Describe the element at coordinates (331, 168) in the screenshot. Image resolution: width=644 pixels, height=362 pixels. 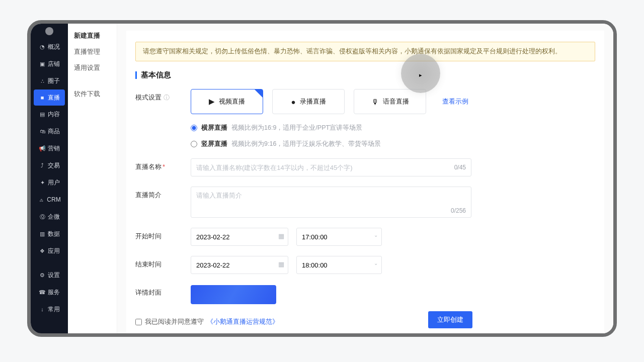
I see `live-name-input` at that location.